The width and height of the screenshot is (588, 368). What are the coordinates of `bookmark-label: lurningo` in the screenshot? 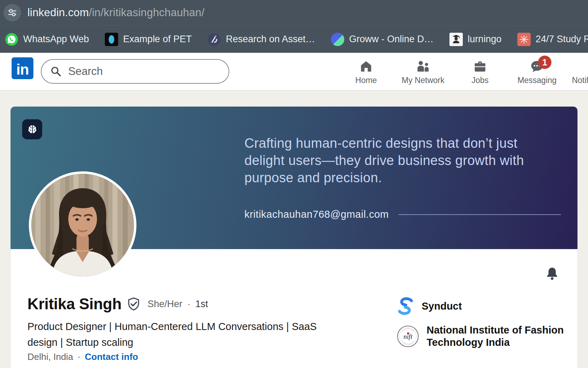 It's located at (485, 39).